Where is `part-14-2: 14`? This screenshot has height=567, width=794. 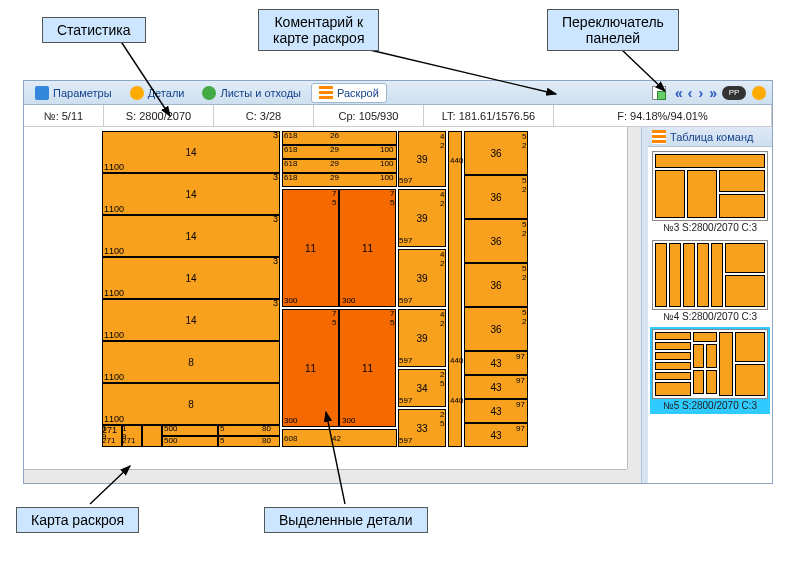
part-14-2: 14 is located at coordinates (191, 194).